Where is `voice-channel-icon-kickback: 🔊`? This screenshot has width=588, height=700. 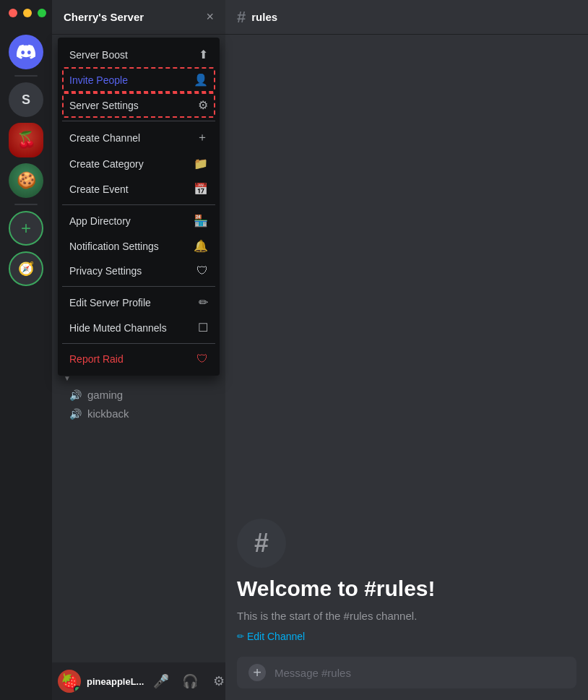 voice-channel-icon-kickback: 🔊 is located at coordinates (75, 414).